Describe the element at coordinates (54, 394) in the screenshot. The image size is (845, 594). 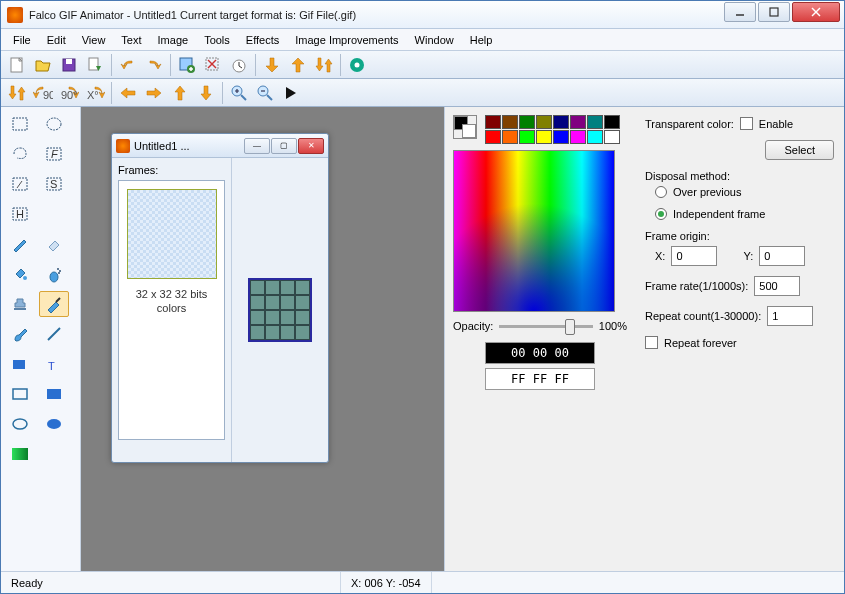
I see `rect-fill-tool` at that location.